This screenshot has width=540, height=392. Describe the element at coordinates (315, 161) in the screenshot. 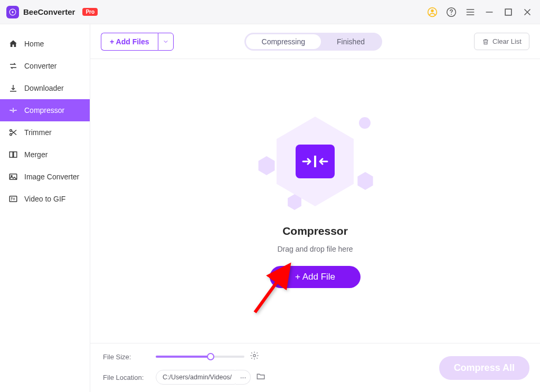

I see `compressor-illustration` at that location.